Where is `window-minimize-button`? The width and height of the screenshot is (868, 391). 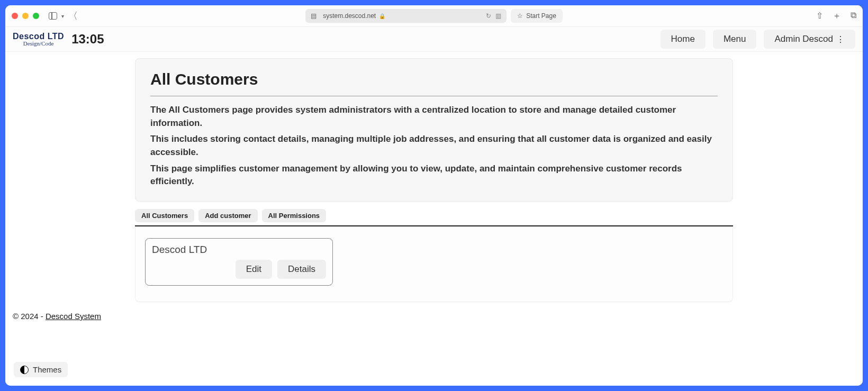
window-minimize-button is located at coordinates (25, 16).